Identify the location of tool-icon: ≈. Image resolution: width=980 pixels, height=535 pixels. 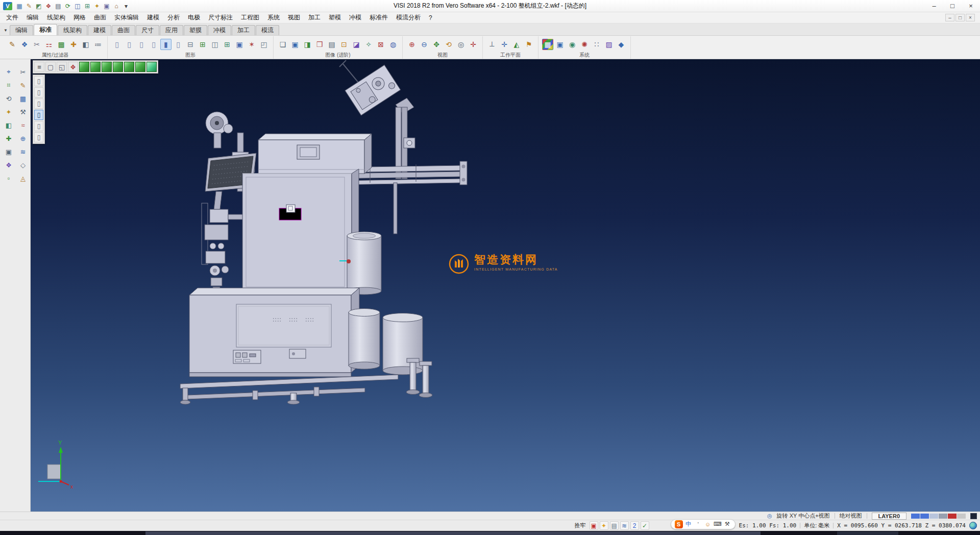
(23, 125).